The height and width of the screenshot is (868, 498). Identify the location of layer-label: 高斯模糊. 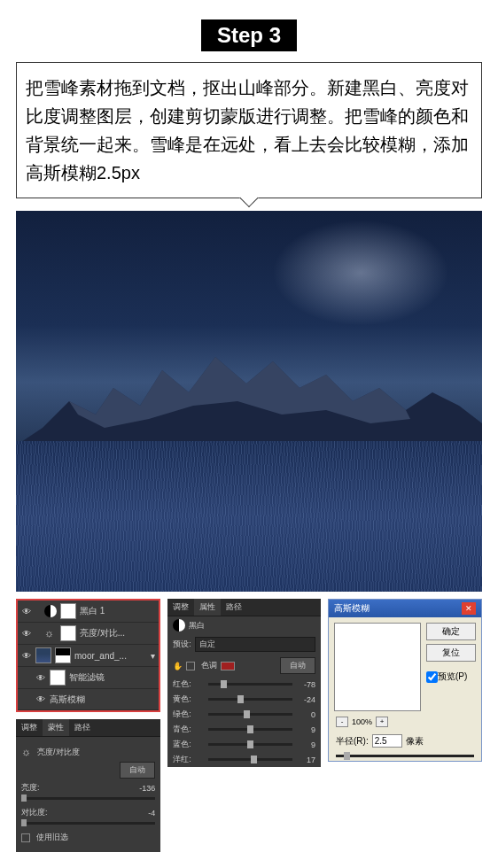
(67, 700).